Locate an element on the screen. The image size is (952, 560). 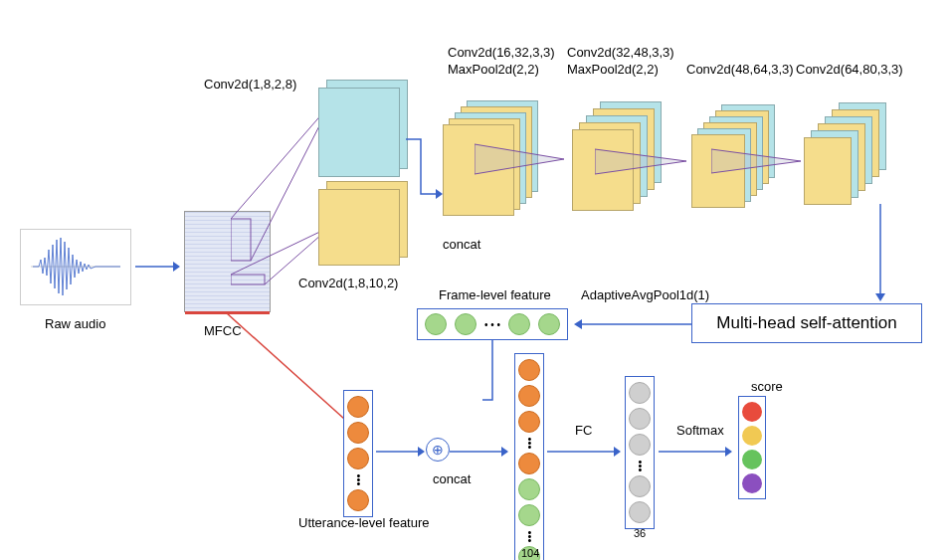
arrow-to-attention is located at coordinates (880, 254).